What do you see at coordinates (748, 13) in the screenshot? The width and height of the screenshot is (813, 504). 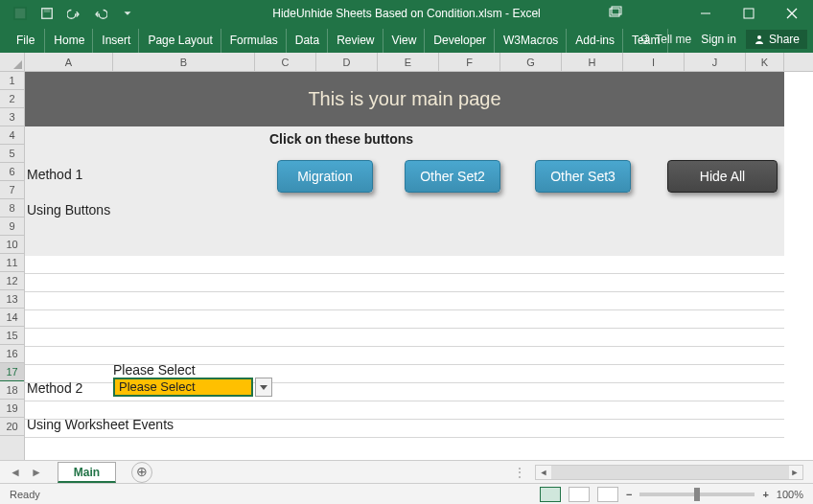 I see `maximize-button` at bounding box center [748, 13].